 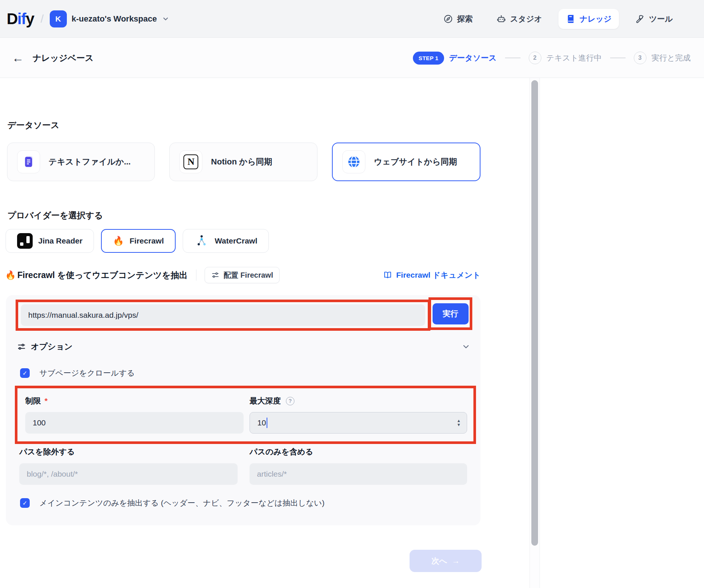 I want to click on sub-header: ← ナレッジベース STEP 1 データソース 2 テキスト進行中 3 実行と完…, so click(x=352, y=58).